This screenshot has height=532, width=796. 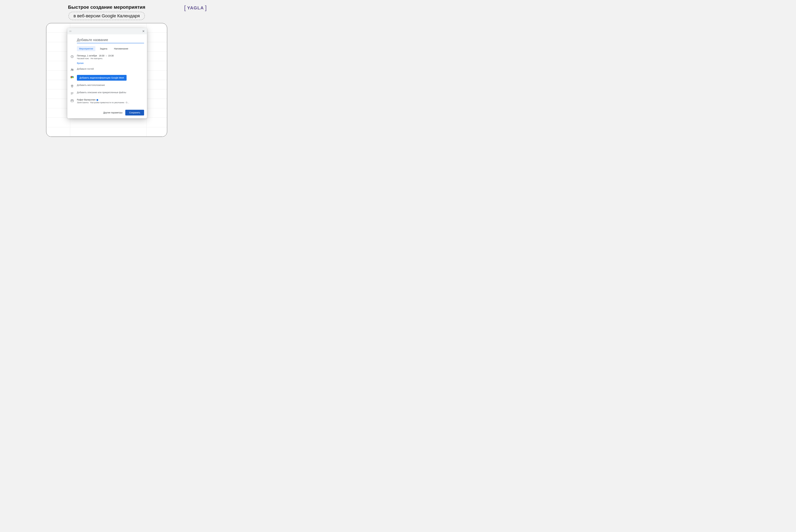 What do you see at coordinates (86, 49) in the screenshot?
I see `tab-event: Мероприятие` at bounding box center [86, 49].